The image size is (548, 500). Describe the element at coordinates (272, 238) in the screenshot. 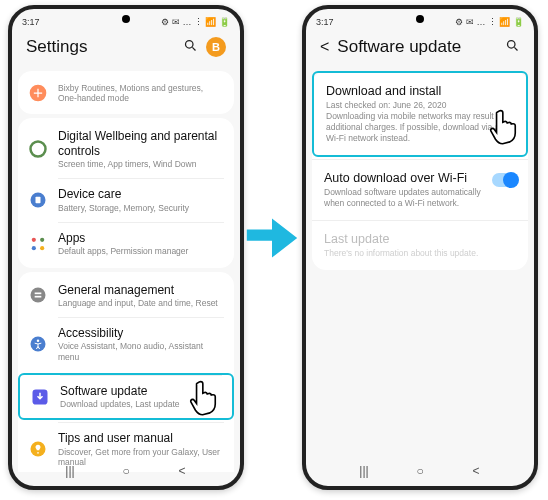

I see `arrow-icon` at that location.